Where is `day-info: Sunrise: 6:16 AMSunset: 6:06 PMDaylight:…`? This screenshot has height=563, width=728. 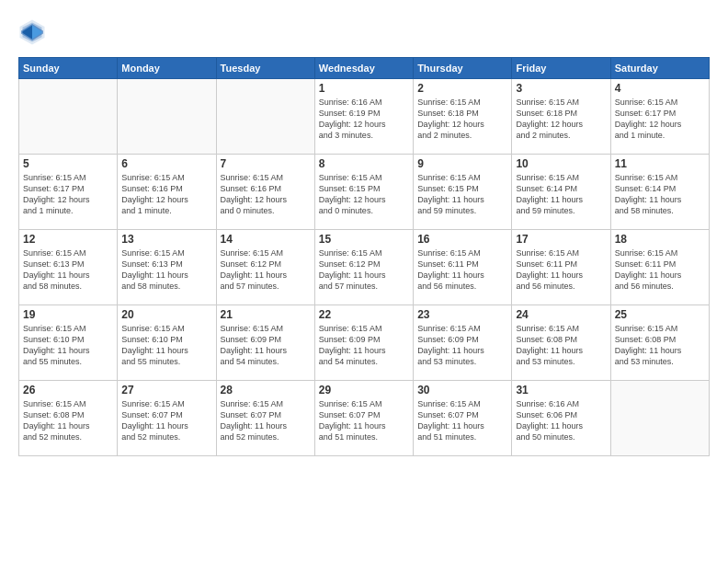
day-info: Sunrise: 6:16 AMSunset: 6:06 PMDaylight:… is located at coordinates (561, 421).